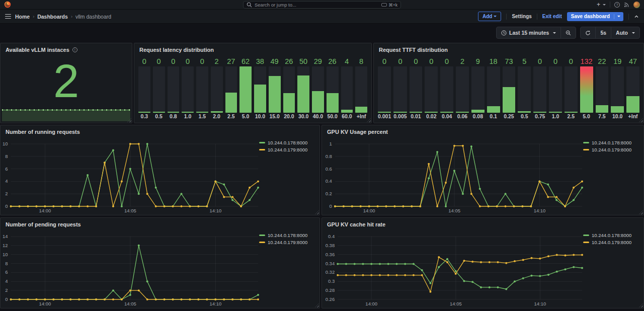 The height and width of the screenshot is (311, 644). I want to click on help-button: ?, so click(617, 5).